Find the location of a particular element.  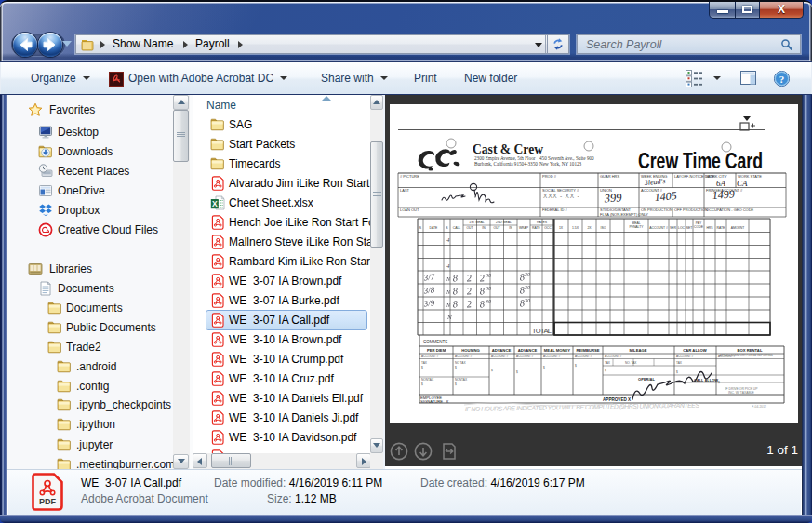

svg-text: WORK CITY is located at coordinates (716, 177).